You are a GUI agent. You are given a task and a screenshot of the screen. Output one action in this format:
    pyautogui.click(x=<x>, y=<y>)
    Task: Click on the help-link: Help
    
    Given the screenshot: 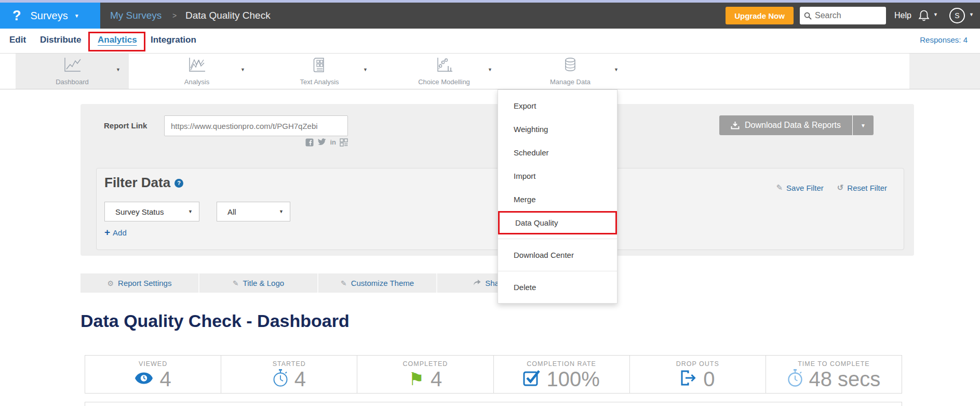 What is the action you would take?
    pyautogui.click(x=903, y=16)
    